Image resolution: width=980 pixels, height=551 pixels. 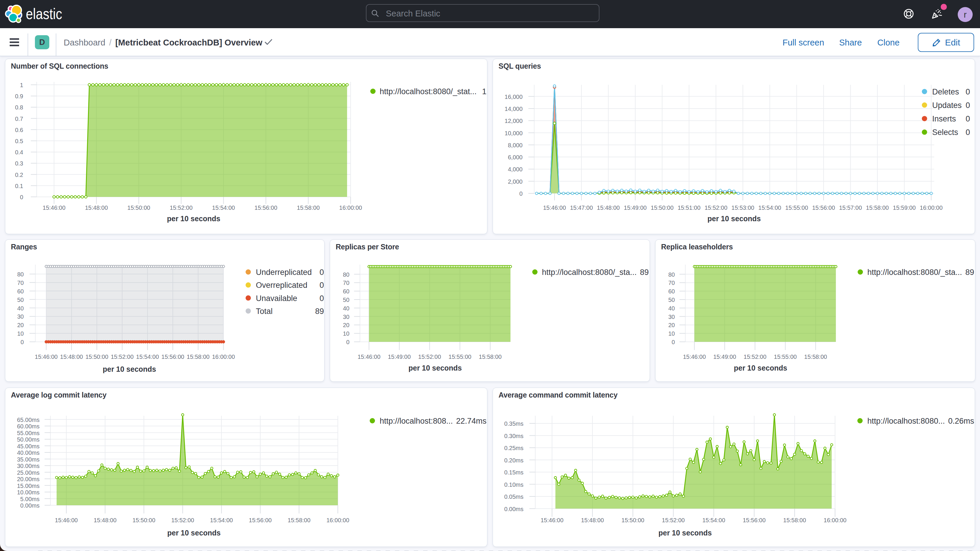 I want to click on svg-text: 0.20ms, so click(x=514, y=460).